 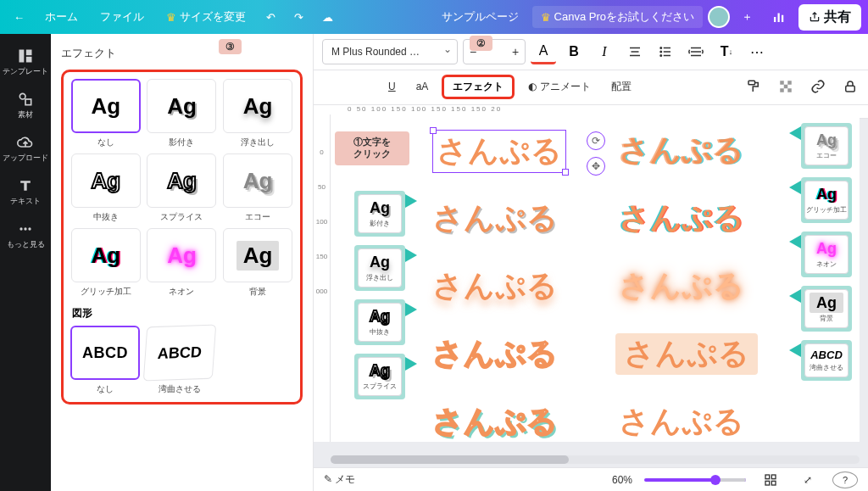 I want to click on sample-text-echo: さんぷる, so click(x=682, y=151).